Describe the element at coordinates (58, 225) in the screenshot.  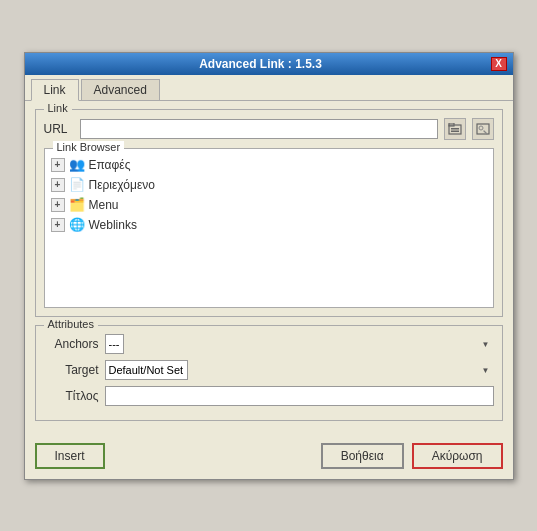
I see `expand-icon-weblinks: +` at that location.